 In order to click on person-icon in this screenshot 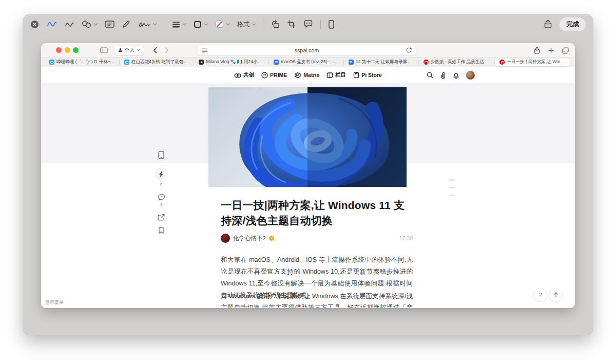, I will do `click(120, 50)`.